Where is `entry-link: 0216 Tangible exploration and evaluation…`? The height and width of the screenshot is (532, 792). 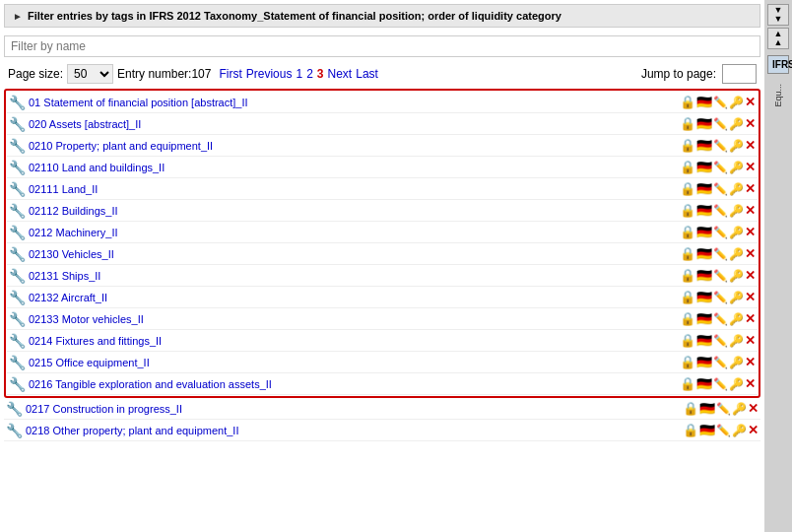
entry-link: 0216 Tangible exploration and evaluation… is located at coordinates (150, 384).